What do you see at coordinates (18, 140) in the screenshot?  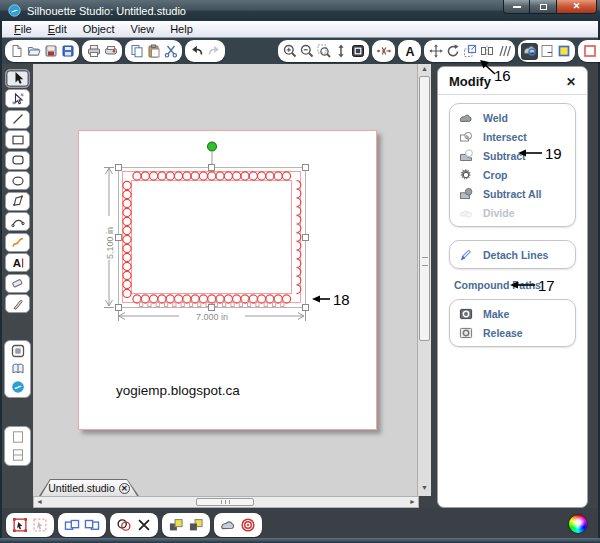 I see `rectangle-tool-button` at bounding box center [18, 140].